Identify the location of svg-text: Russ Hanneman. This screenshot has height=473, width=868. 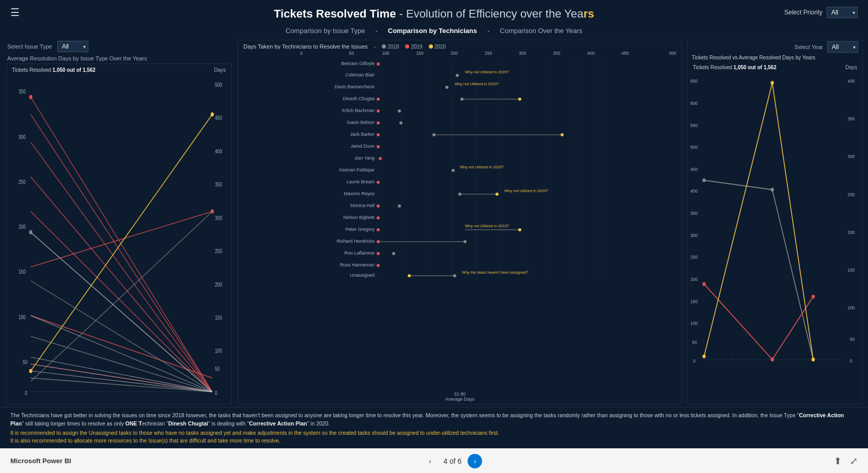
(358, 265).